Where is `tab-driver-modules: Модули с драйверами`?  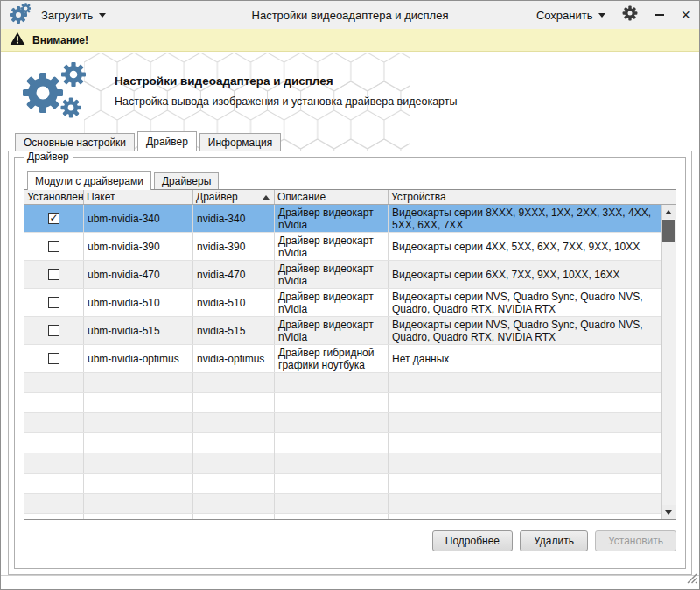 tab-driver-modules: Модули с драйверами is located at coordinates (89, 180).